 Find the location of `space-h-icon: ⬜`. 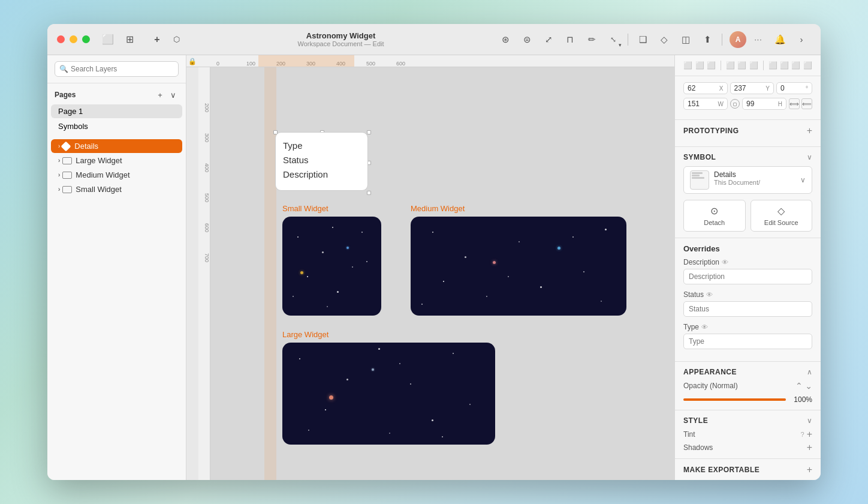

space-h-icon: ⬜ is located at coordinates (796, 65).